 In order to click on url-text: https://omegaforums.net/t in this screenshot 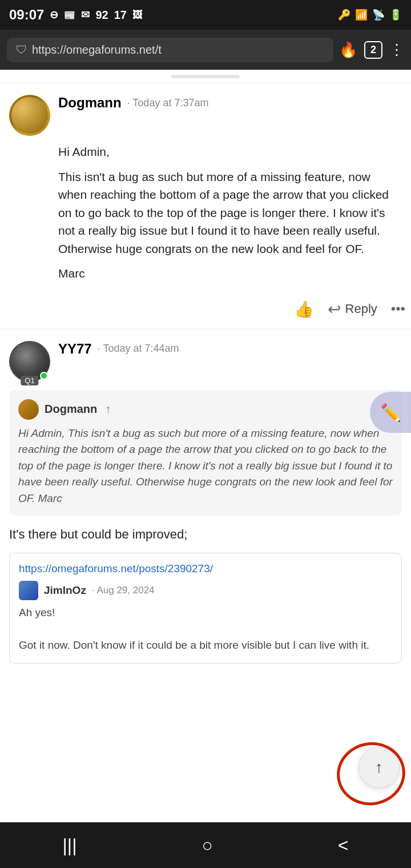, I will do `click(178, 50)`.